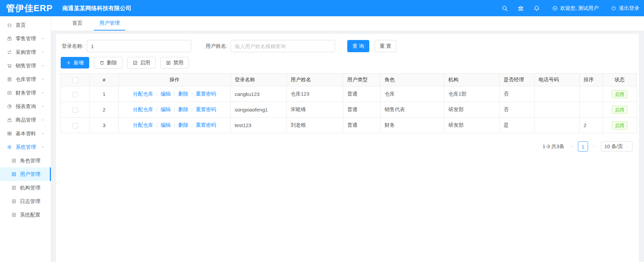  Describe the element at coordinates (9, 52) in the screenshot. I see `swap-icon` at that location.